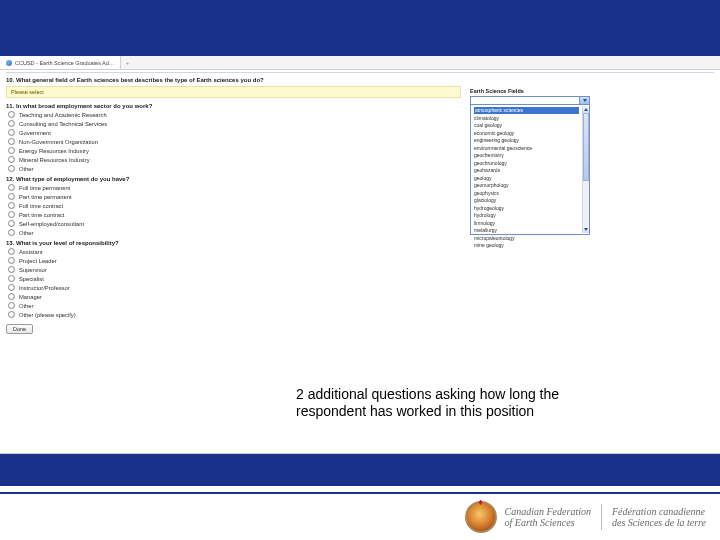  Describe the element at coordinates (526, 238) in the screenshot. I see `list-item: micropaleontology` at that location.